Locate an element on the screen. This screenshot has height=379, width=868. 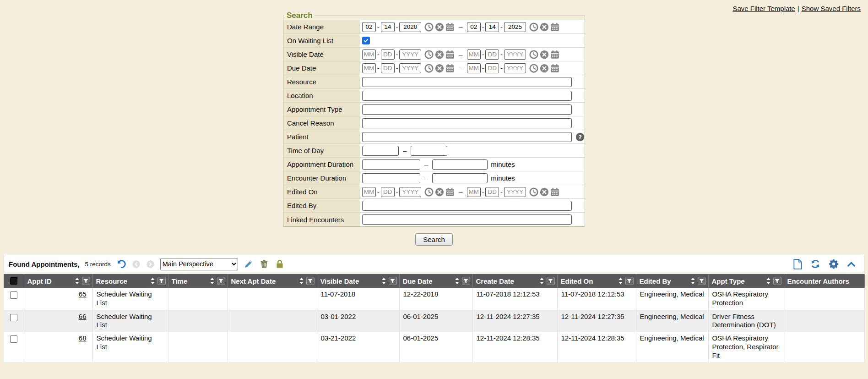
show-saved-filters-link: Show Saved Filters is located at coordinates (831, 8).